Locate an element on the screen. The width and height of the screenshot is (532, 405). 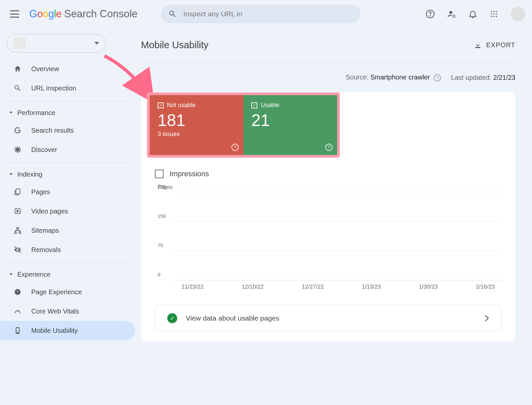
avatar is located at coordinates (518, 14).